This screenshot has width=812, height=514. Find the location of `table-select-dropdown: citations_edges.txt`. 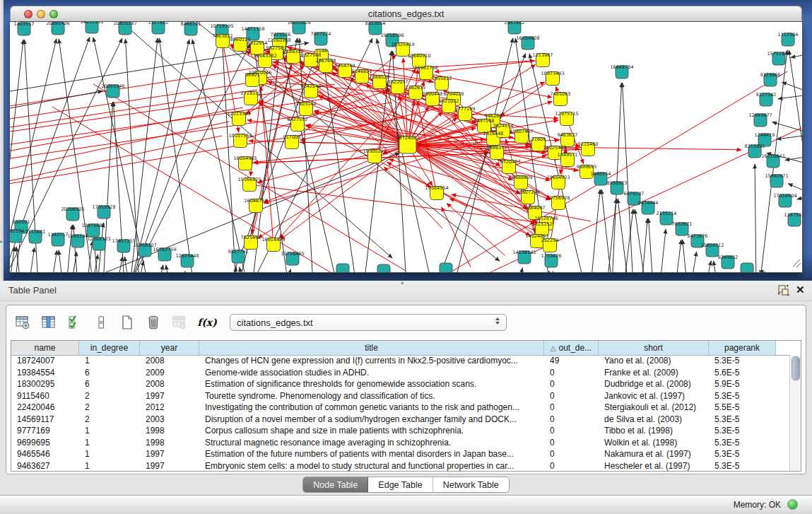

table-select-dropdown: citations_edges.txt is located at coordinates (368, 322).